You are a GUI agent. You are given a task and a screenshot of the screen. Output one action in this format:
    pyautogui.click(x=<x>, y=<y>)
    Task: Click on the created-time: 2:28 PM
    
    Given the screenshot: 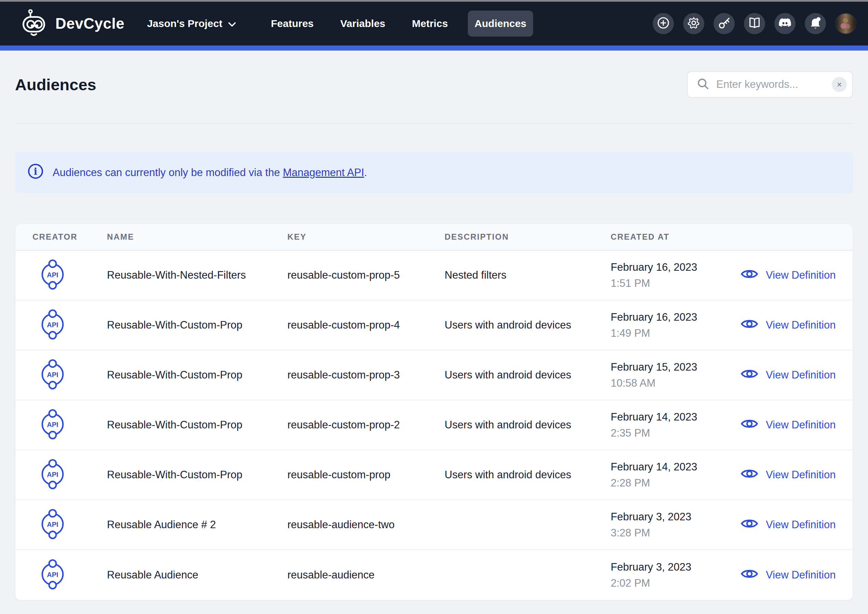 What is the action you would take?
    pyautogui.click(x=676, y=483)
    